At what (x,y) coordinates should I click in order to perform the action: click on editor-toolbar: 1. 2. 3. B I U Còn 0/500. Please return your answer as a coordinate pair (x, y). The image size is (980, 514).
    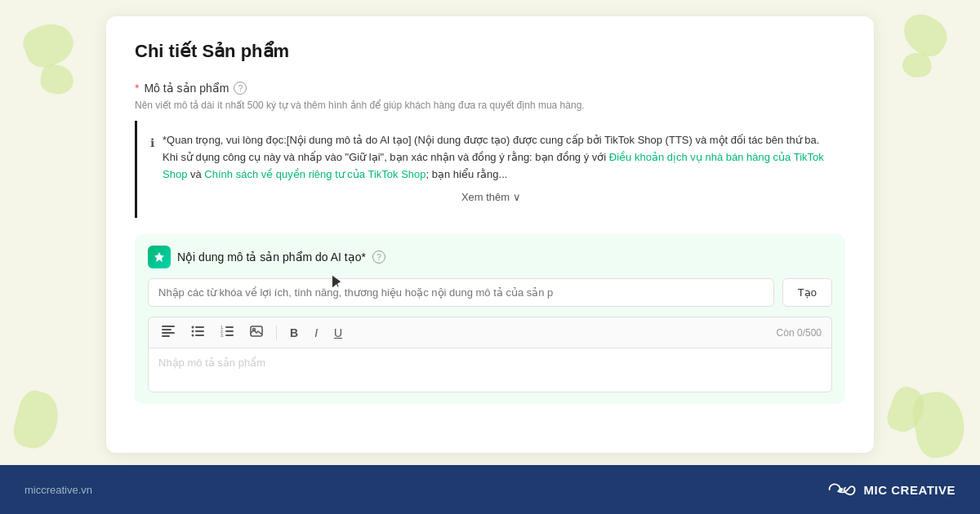
    Looking at the image, I should click on (490, 332).